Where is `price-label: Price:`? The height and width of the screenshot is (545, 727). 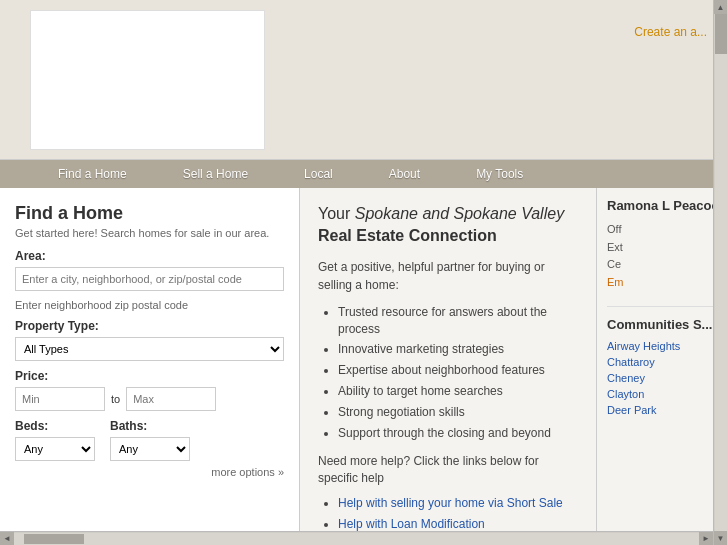
price-label: Price: is located at coordinates (150, 376).